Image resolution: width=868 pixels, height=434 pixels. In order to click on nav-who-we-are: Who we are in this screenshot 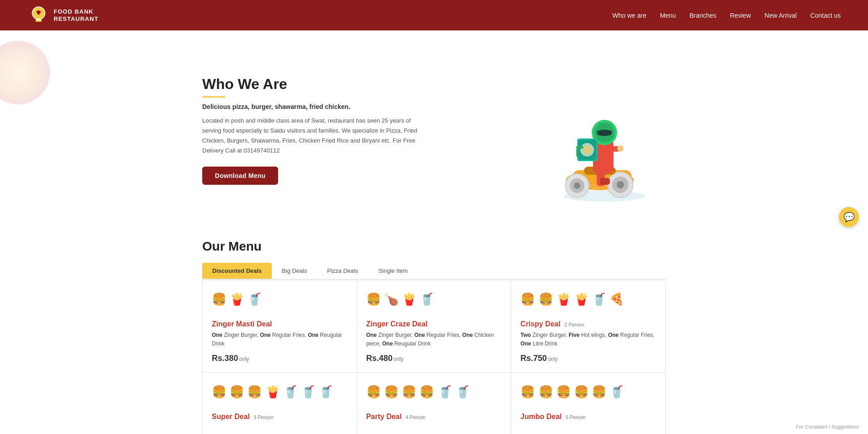, I will do `click(629, 15)`.